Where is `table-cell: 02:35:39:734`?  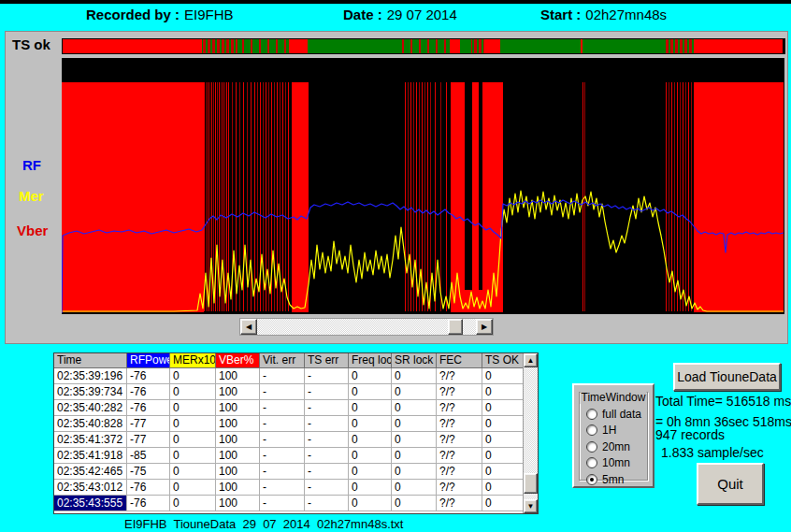 table-cell: 02:35:39:734 is located at coordinates (91, 393).